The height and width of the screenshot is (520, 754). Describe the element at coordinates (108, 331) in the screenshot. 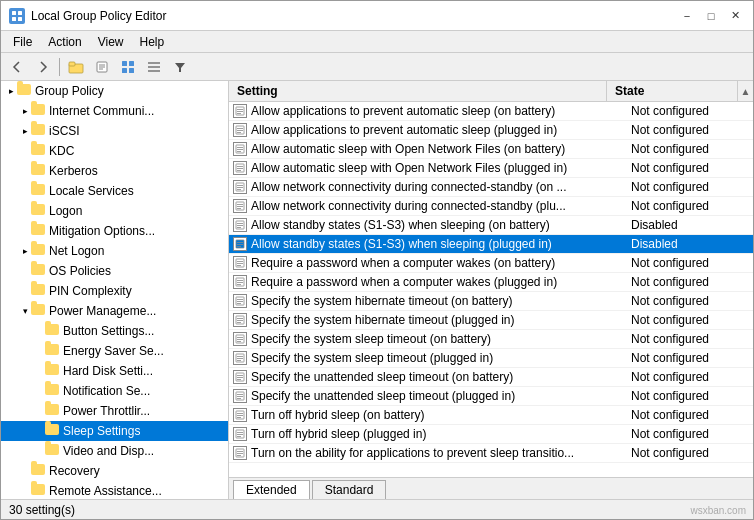

I see `tree-label: Button Settings...` at that location.